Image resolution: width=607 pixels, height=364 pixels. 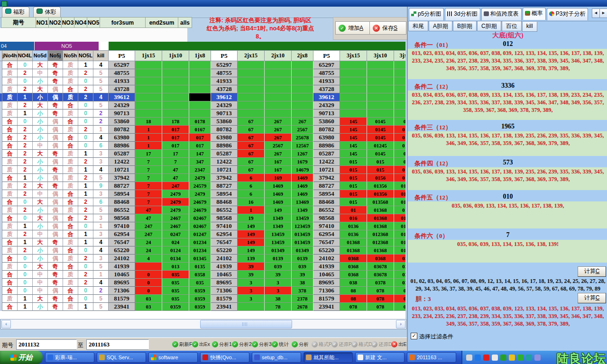 I want to click on scrollbar-thumb, so click(x=246, y=324).